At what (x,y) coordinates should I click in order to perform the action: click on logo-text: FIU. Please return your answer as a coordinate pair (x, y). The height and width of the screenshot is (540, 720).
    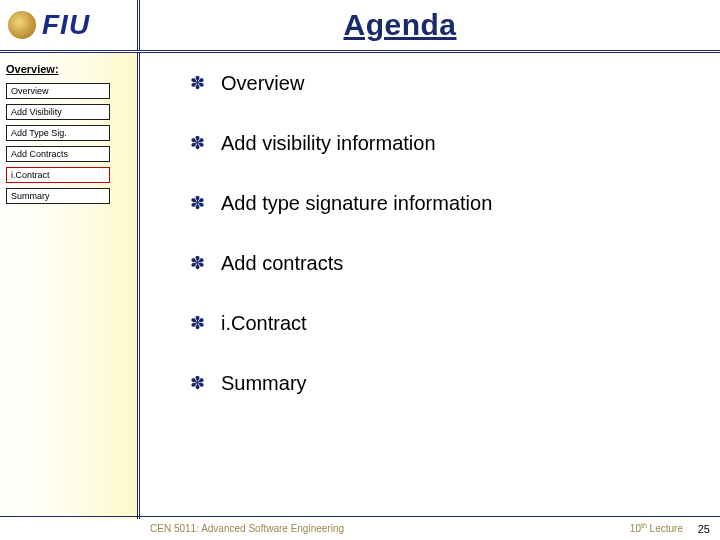
    Looking at the image, I should click on (66, 25).